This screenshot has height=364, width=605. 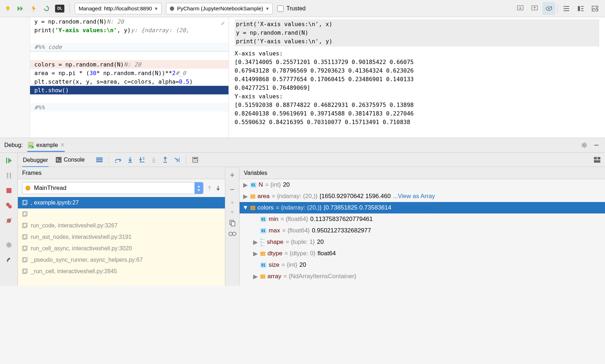 What do you see at coordinates (114, 73) in the screenshot?
I see `code-line: 25area = np.pi * (30 * np.random.rand(N)…` at bounding box center [114, 73].